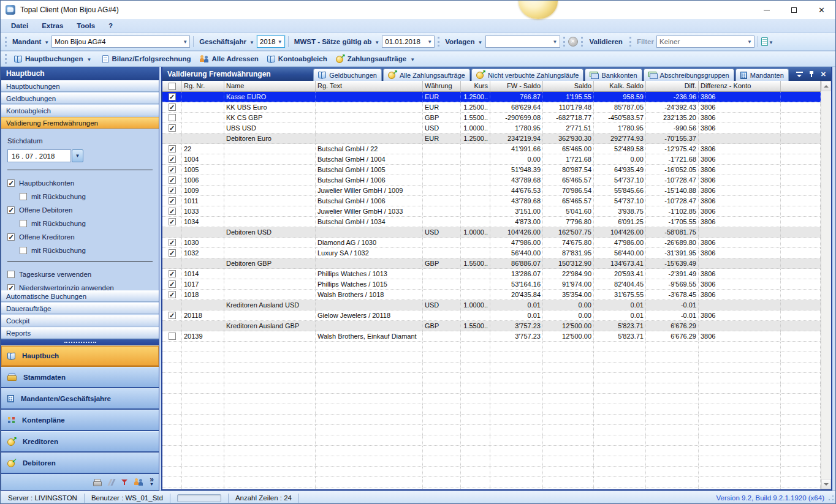  I want to click on col-header-fw: FW - Saldo, so click(517, 86).